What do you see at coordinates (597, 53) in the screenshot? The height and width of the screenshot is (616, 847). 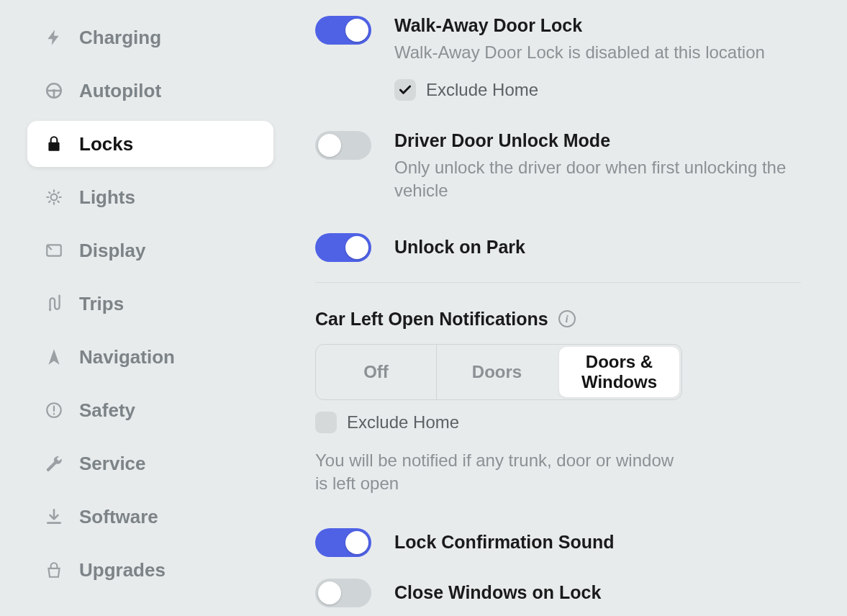 I see `setting-description: Walk-Away Door Lock is disabled at this …` at bounding box center [597, 53].